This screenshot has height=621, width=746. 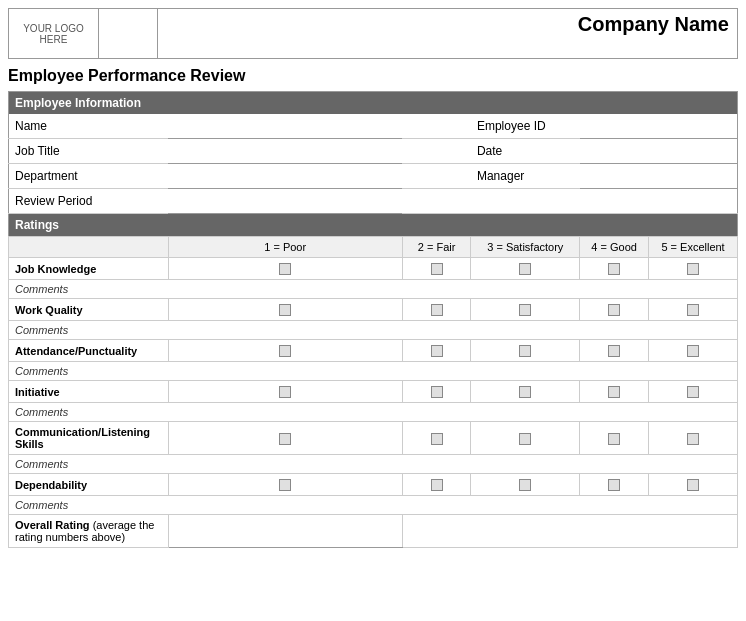 What do you see at coordinates (285, 176) in the screenshot?
I see `department-value` at bounding box center [285, 176].